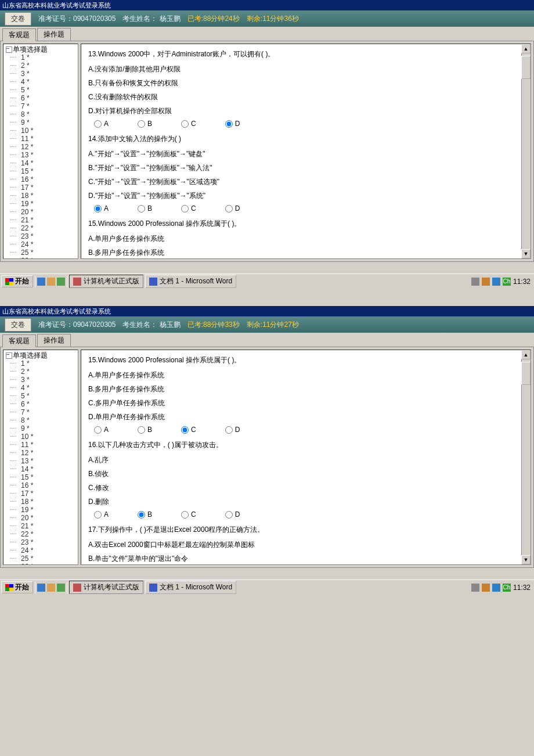 Image resolution: width=534 pixels, height=756 pixels. Describe the element at coordinates (41, 559) in the screenshot. I see `tree-item: 25 *` at that location.